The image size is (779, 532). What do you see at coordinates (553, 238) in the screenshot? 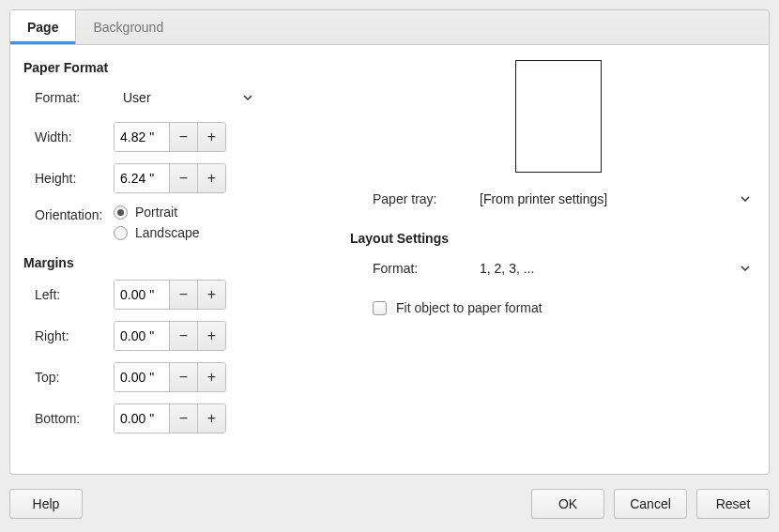
I see `layout-settings-title: Layout Settings` at bounding box center [553, 238].